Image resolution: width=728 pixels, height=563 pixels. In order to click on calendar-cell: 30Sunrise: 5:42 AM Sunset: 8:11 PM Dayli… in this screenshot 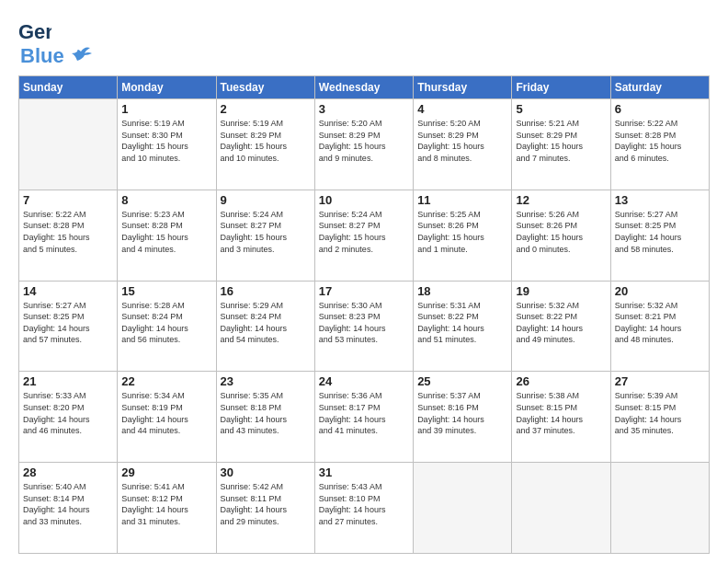, I will do `click(265, 508)`.